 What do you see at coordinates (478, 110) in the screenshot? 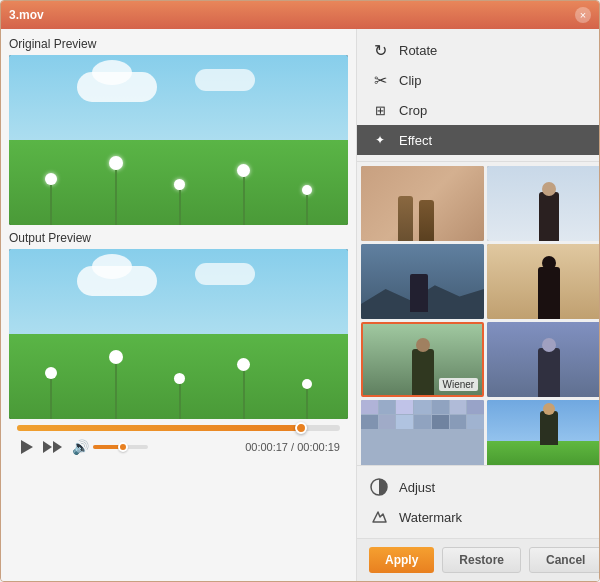
I see `menu-item-crop: ⊞ Crop` at bounding box center [478, 110].